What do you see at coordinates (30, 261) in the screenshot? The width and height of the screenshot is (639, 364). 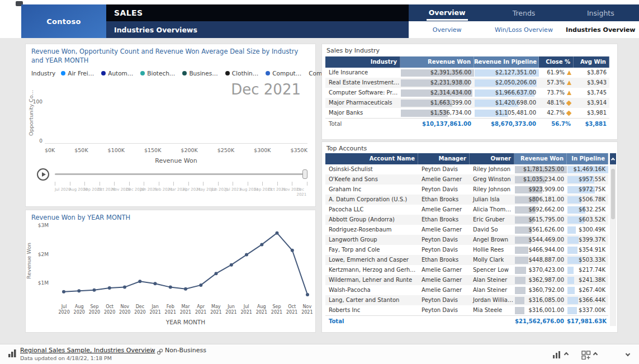 I see `y-axis-title: Revenue Won` at bounding box center [30, 261].